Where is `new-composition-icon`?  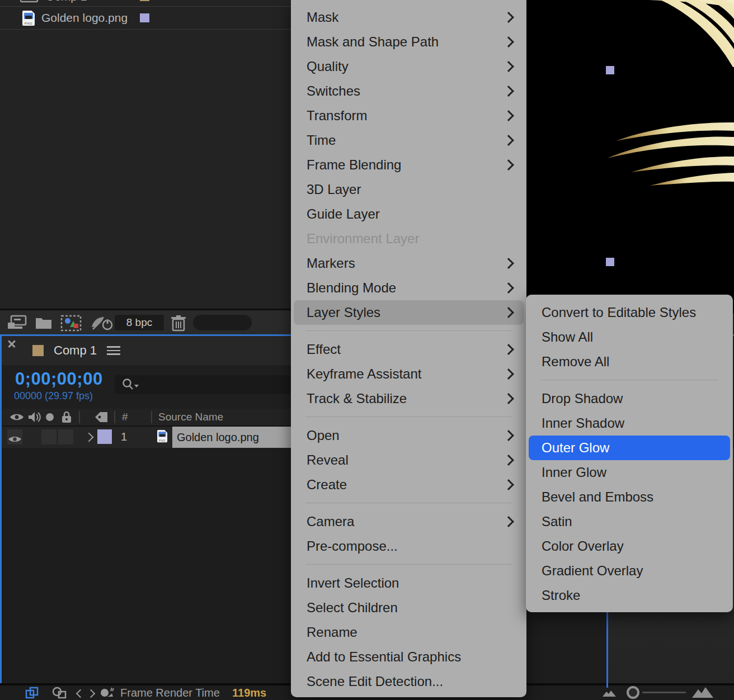 new-composition-icon is located at coordinates (71, 323).